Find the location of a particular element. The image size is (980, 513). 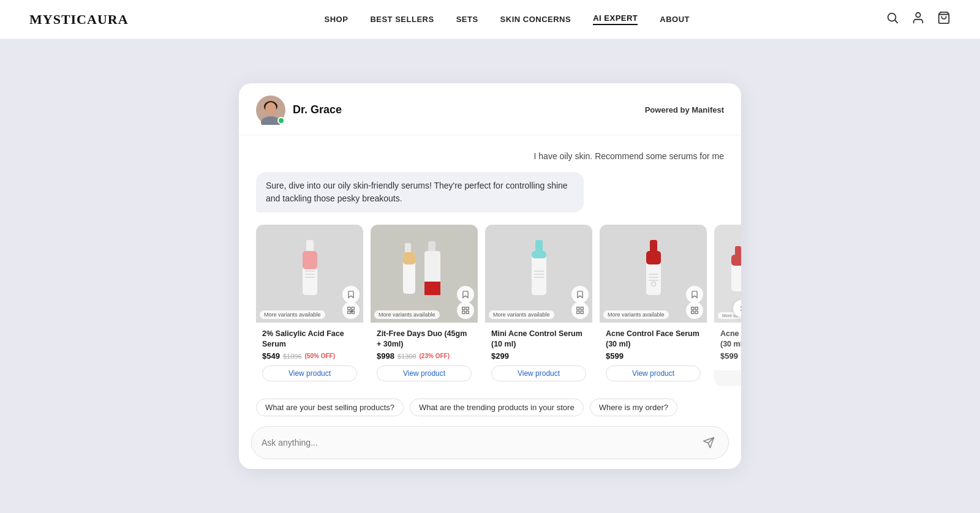

product-name-4: Acne Control Face Serum (30 ml) is located at coordinates (653, 339).